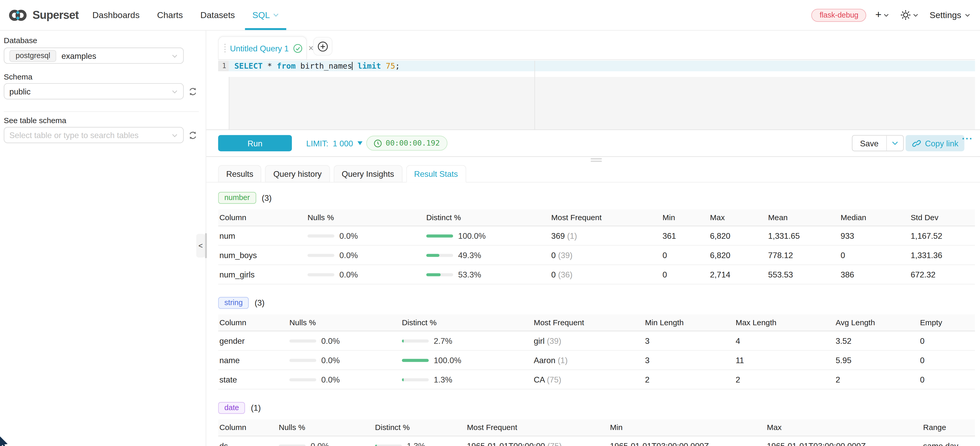 This screenshot has width=980, height=446. I want to click on schema-select: public, so click(94, 91).